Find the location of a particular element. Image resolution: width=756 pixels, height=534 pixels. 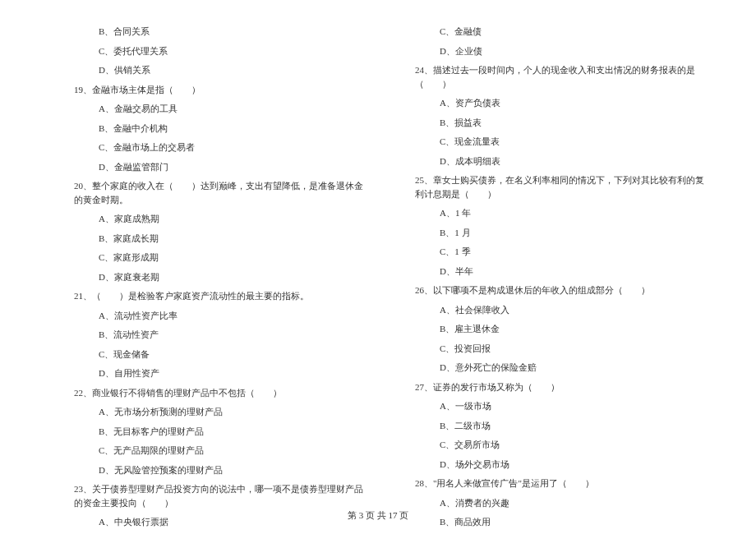

option-text: 家庭成长期 is located at coordinates (136, 238).